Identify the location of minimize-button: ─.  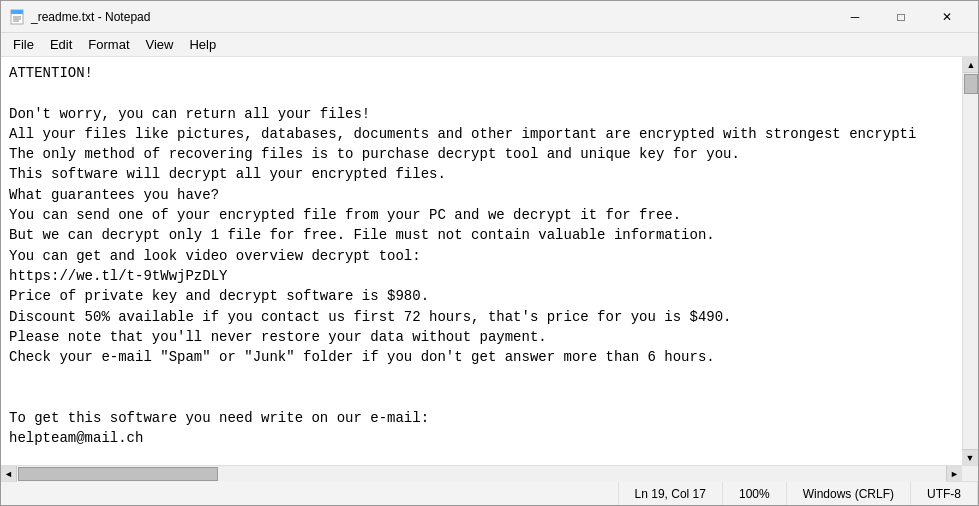
(855, 17).